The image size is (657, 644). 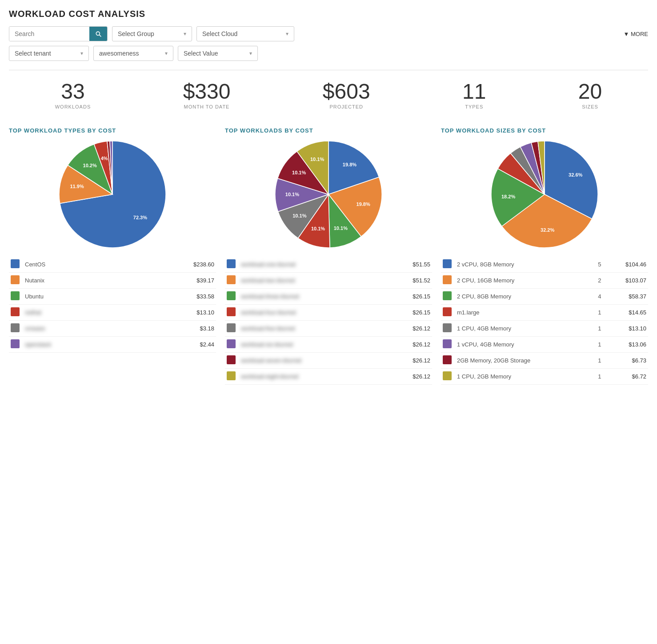 I want to click on legend-item-value: $26.15, so click(x=408, y=297).